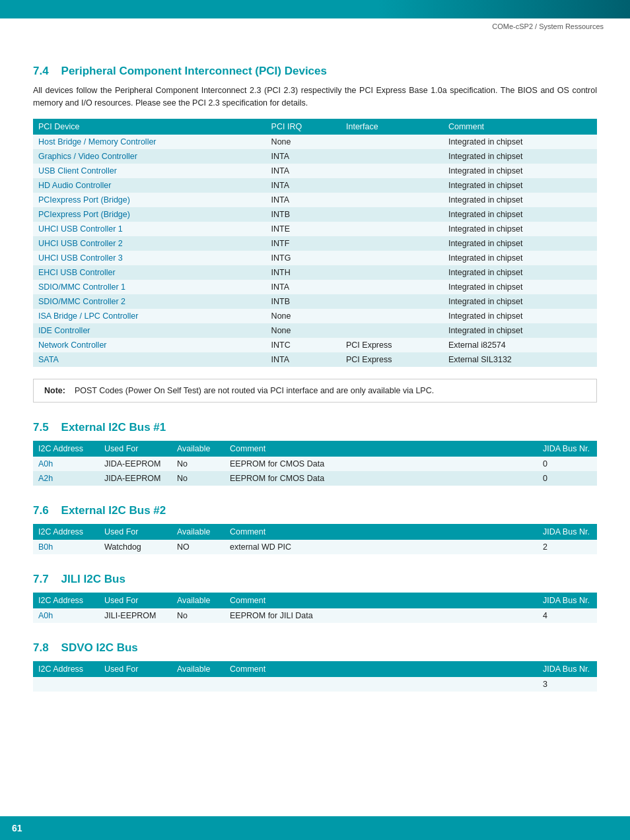 This screenshot has width=630, height=840. What do you see at coordinates (315, 258) in the screenshot?
I see `table-row: UHCI USB Controller 3INTGIntegrated in c…` at bounding box center [315, 258].